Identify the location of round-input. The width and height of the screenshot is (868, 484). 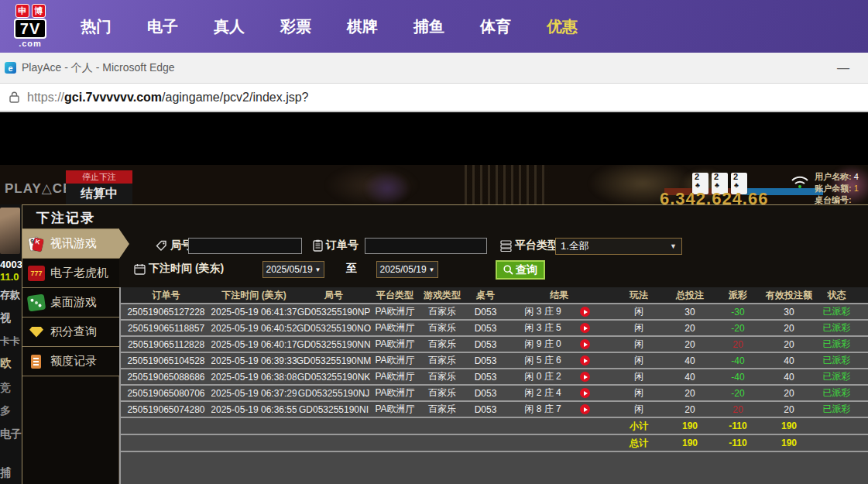
(245, 246).